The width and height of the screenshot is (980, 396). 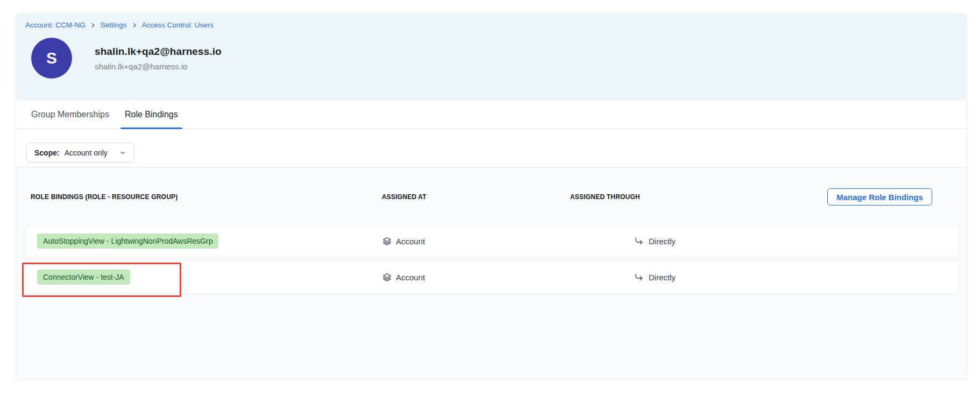 I want to click on scope-value: Account only, so click(x=86, y=153).